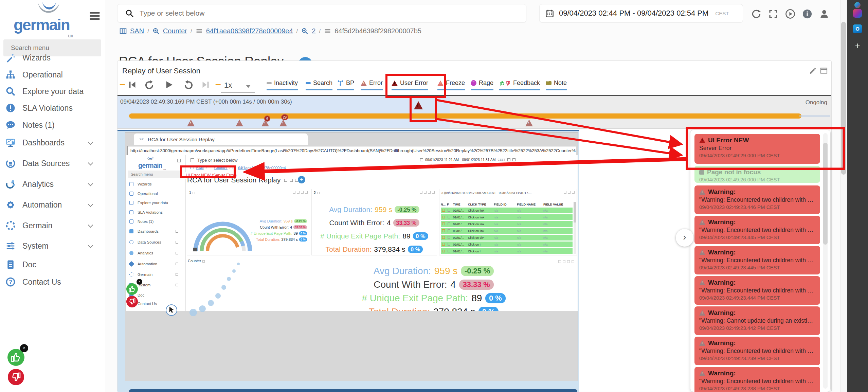 The image size is (868, 392). Describe the element at coordinates (53, 184) in the screenshot. I see `sidebar-item-analytics: Analytics` at that location.